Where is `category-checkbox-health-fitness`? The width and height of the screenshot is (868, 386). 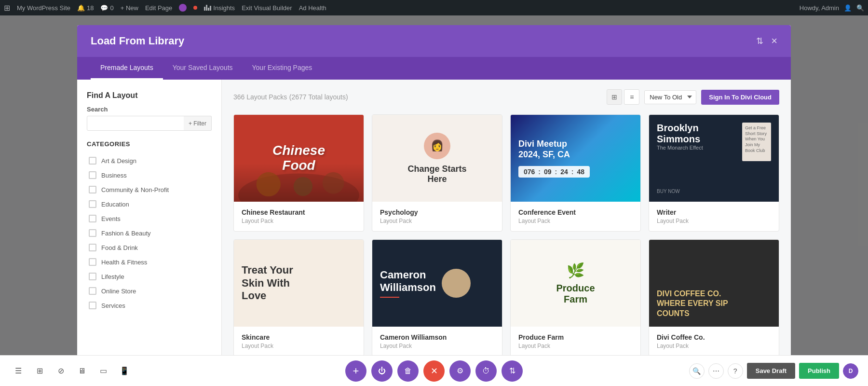
category-checkbox-health-fitness is located at coordinates (93, 262).